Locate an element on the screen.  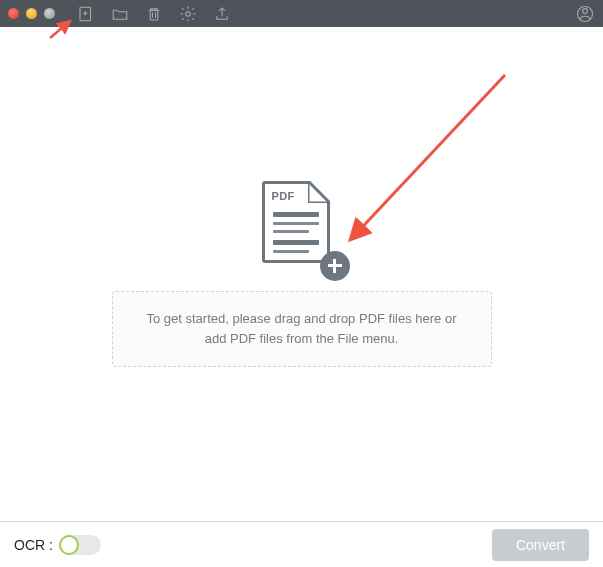
toolbar is located at coordinates (154, 14).